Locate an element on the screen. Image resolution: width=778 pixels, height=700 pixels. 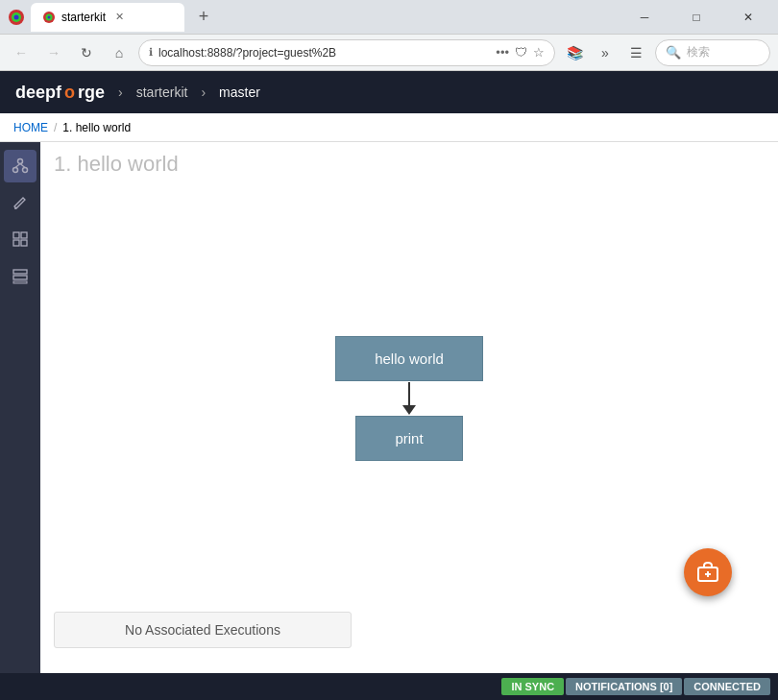
star-icon: ☆ is located at coordinates (539, 52).